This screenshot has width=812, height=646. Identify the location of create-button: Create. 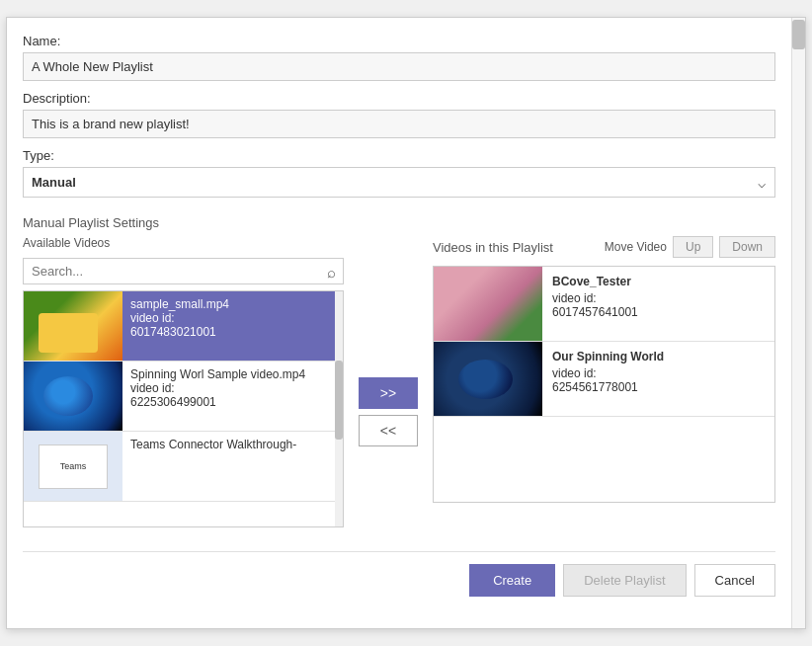
(512, 581).